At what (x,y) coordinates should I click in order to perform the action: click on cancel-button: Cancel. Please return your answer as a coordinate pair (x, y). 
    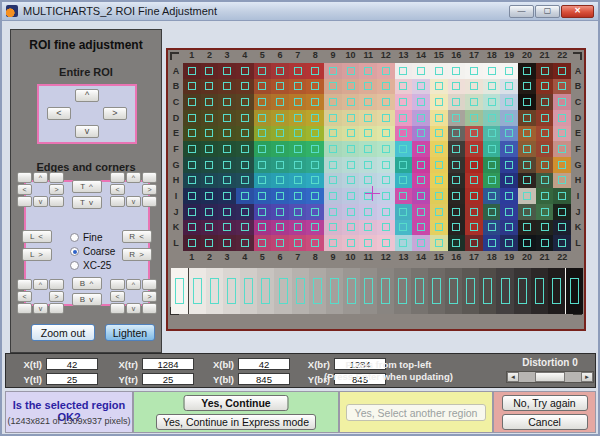
    Looking at the image, I should click on (545, 422).